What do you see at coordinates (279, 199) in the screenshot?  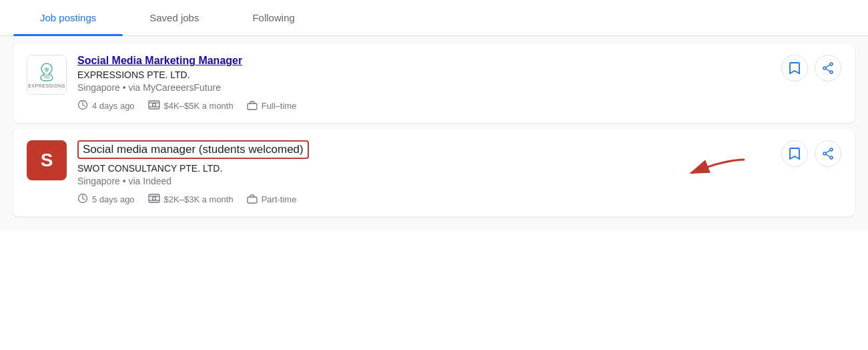 I see `type-text-2: Part-time` at bounding box center [279, 199].